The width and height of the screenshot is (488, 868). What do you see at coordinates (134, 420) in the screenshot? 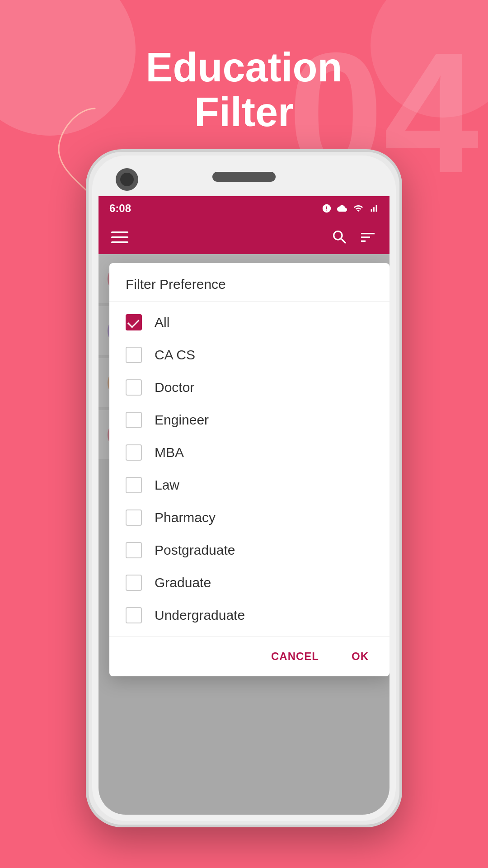
I see `checkbox-engineer` at bounding box center [134, 420].